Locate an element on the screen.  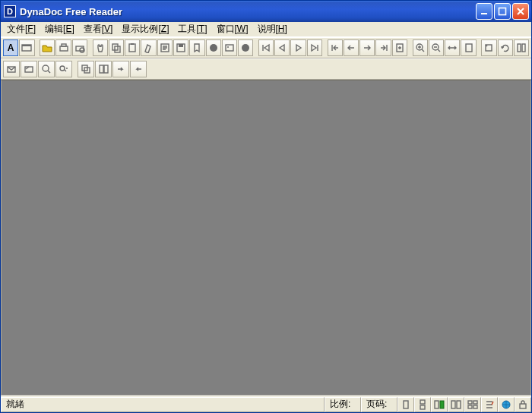
paste-button is located at coordinates (132, 48).